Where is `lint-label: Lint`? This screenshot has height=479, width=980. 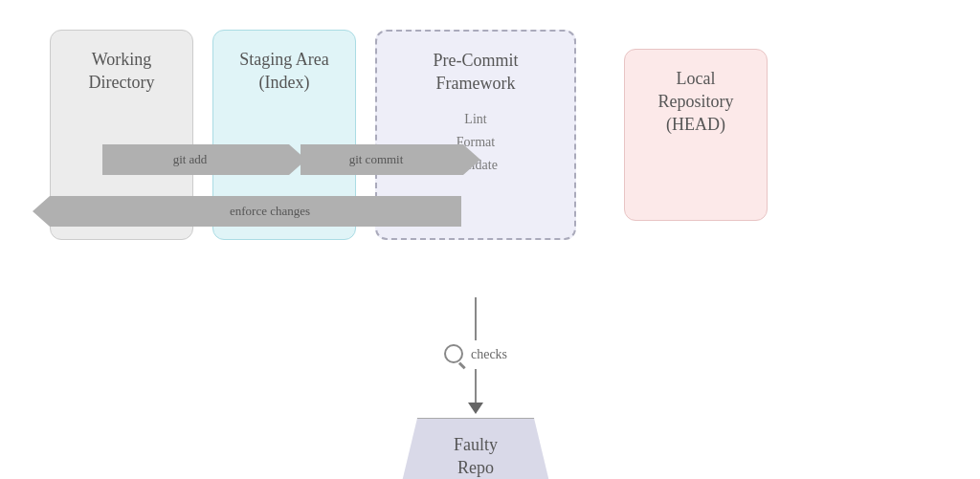 lint-label: Lint is located at coordinates (476, 120).